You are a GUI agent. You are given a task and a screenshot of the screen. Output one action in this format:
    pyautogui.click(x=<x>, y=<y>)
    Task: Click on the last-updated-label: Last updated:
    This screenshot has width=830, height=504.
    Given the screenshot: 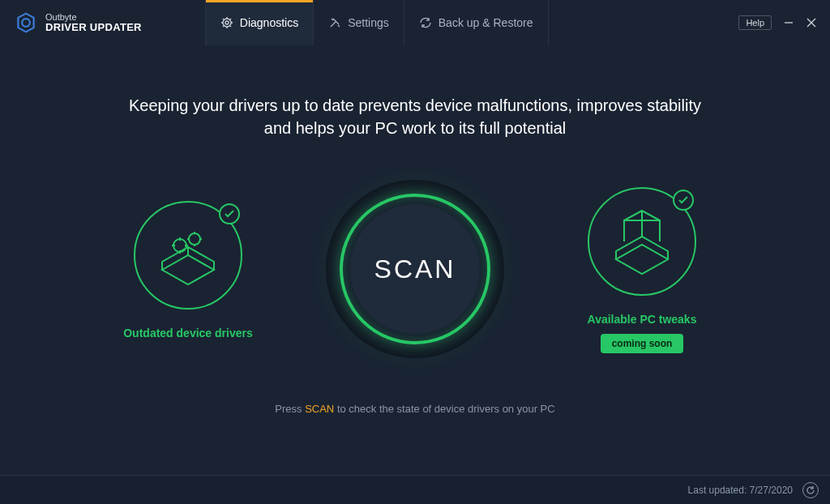 What is the action you would take?
    pyautogui.click(x=719, y=490)
    